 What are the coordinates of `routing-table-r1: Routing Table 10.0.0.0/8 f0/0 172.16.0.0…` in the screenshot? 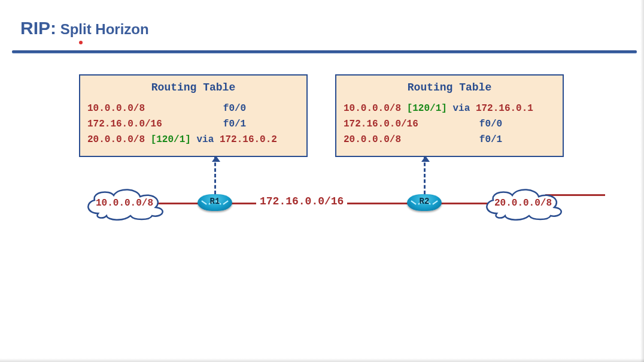 It's located at (193, 116).